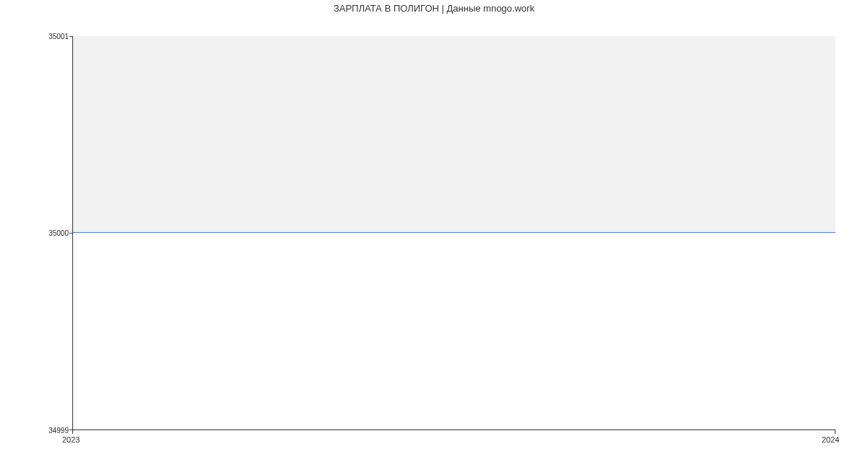  I want to click on x-tick-label: 2023, so click(71, 440).